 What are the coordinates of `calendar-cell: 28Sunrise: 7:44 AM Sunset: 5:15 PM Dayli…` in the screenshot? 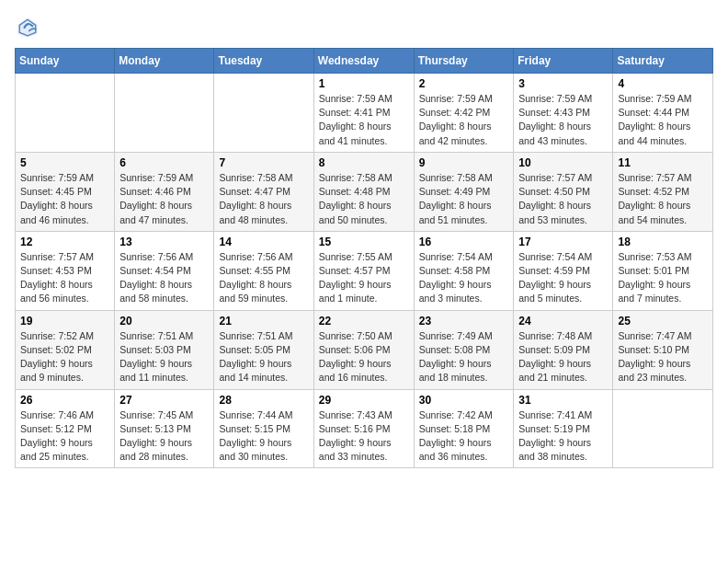 It's located at (264, 429).